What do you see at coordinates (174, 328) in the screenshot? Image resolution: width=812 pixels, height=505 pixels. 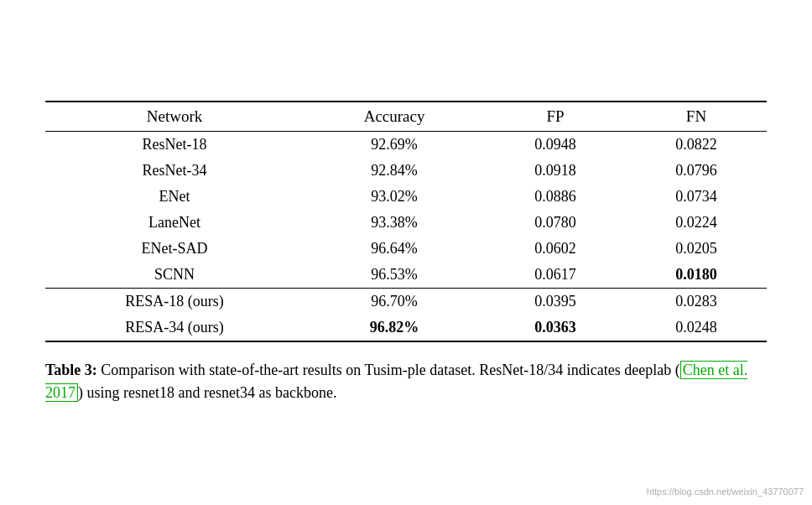 I see `cell-network: RESA-34 (ours)` at bounding box center [174, 328].